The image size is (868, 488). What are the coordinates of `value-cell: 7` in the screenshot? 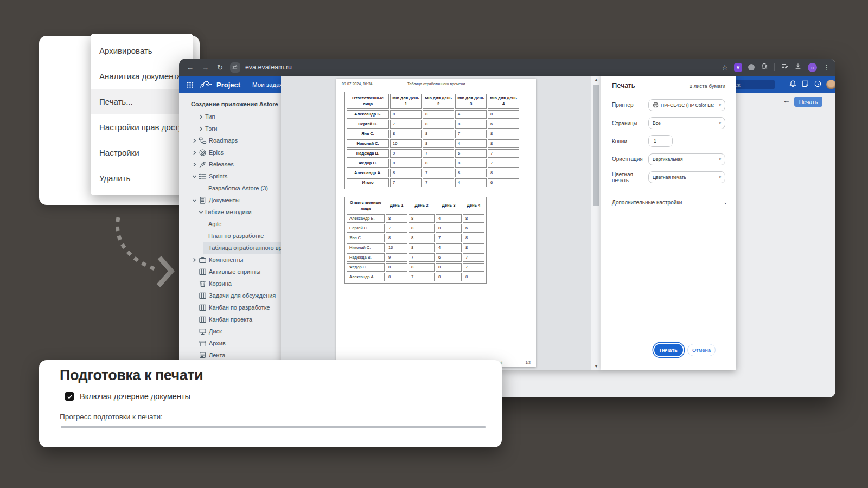 It's located at (471, 134).